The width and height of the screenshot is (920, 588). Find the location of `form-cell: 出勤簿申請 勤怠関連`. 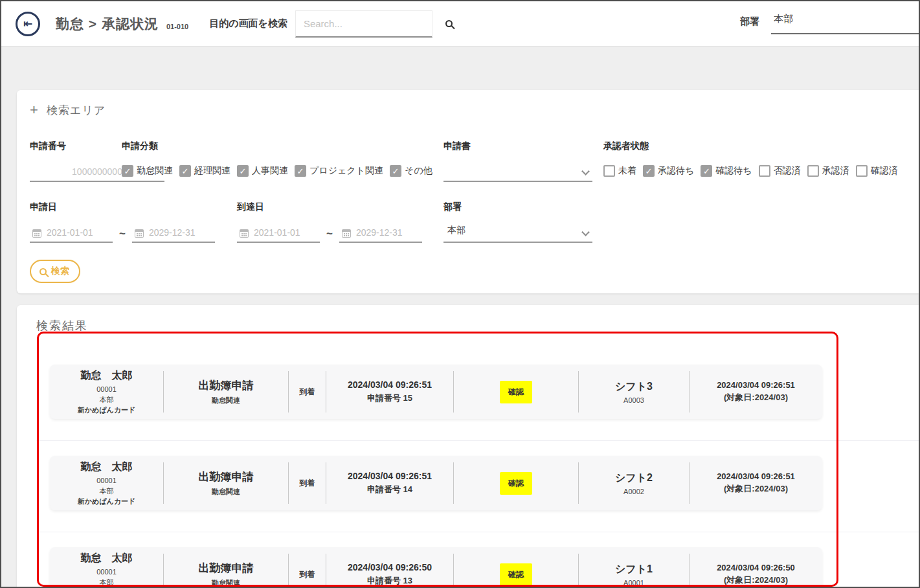

form-cell: 出勤簿申請 勤怠関連 is located at coordinates (227, 571).